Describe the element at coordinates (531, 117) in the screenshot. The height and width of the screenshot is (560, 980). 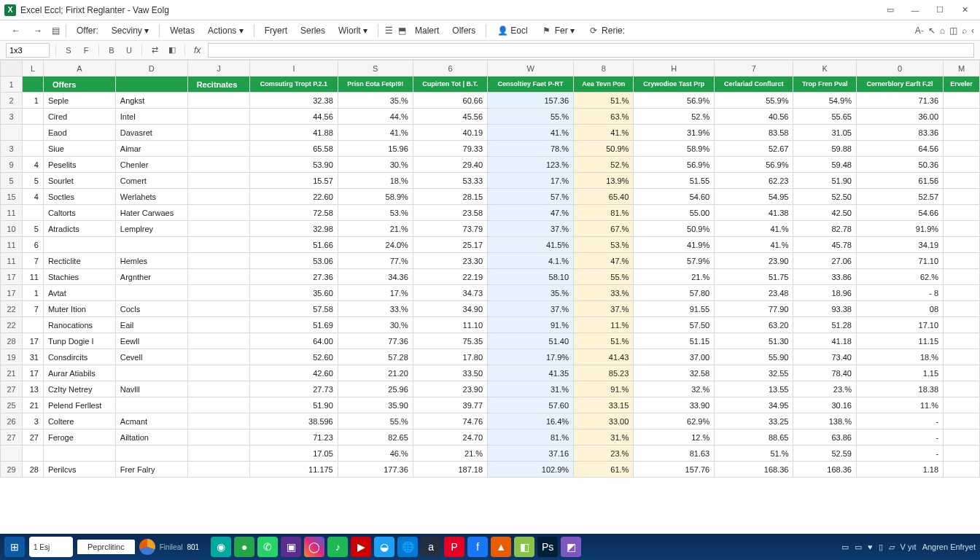
I see `cell: 55.%` at that location.